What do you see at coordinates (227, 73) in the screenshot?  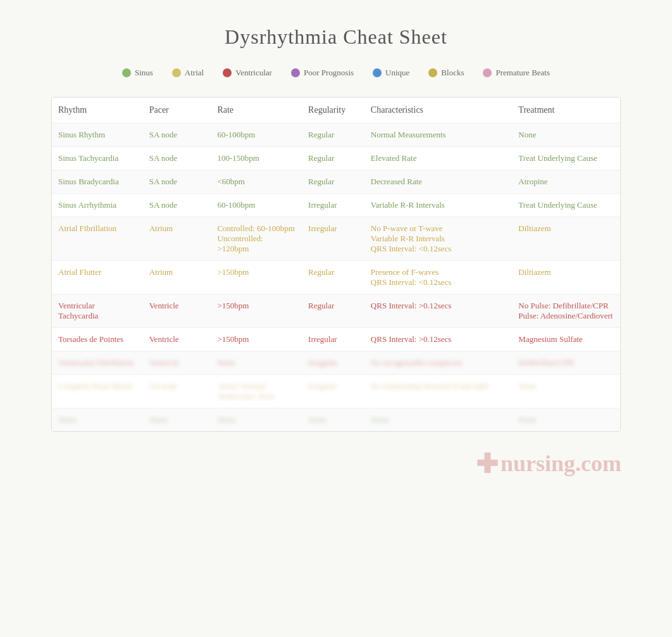 I see `legend-dot-ventricular` at bounding box center [227, 73].